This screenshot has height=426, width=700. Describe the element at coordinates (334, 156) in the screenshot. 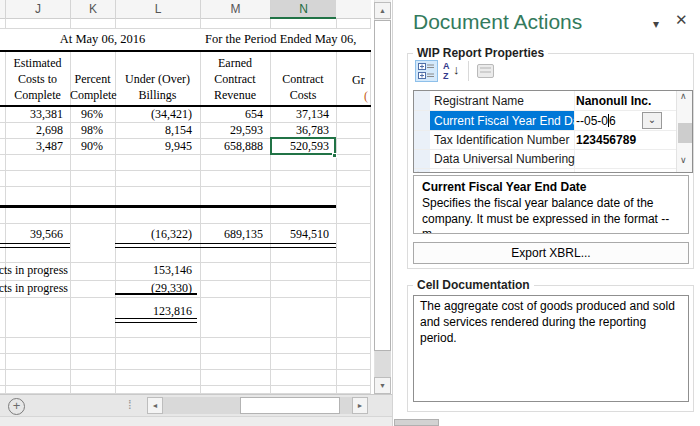

I see `fill-handle` at that location.